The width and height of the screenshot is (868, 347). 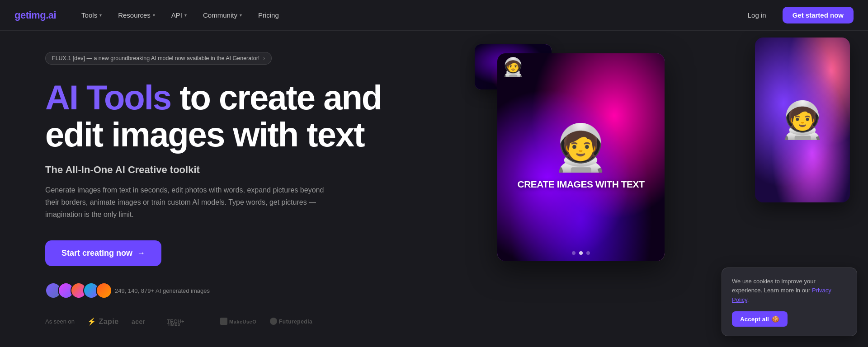 What do you see at coordinates (141, 253) in the screenshot?
I see `arrow-right-icon: →` at bounding box center [141, 253].